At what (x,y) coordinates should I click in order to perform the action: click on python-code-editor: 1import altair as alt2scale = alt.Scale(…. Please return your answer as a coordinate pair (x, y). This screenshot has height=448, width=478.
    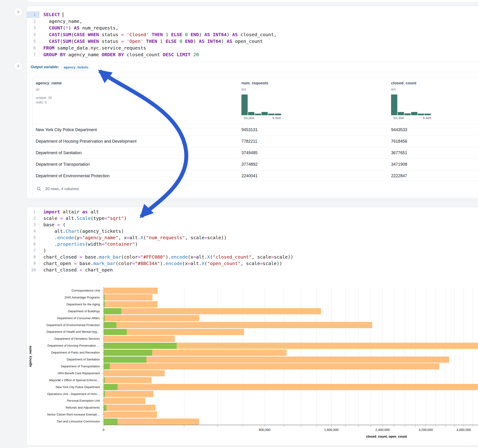
    Looking at the image, I should click on (252, 241).